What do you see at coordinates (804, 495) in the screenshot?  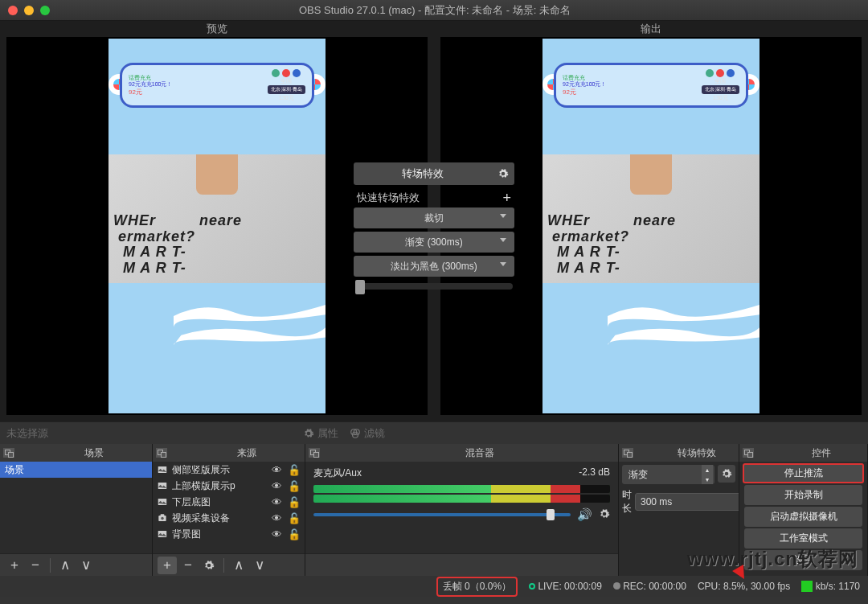 I see `start-record-button: 开始录制` at bounding box center [804, 495].